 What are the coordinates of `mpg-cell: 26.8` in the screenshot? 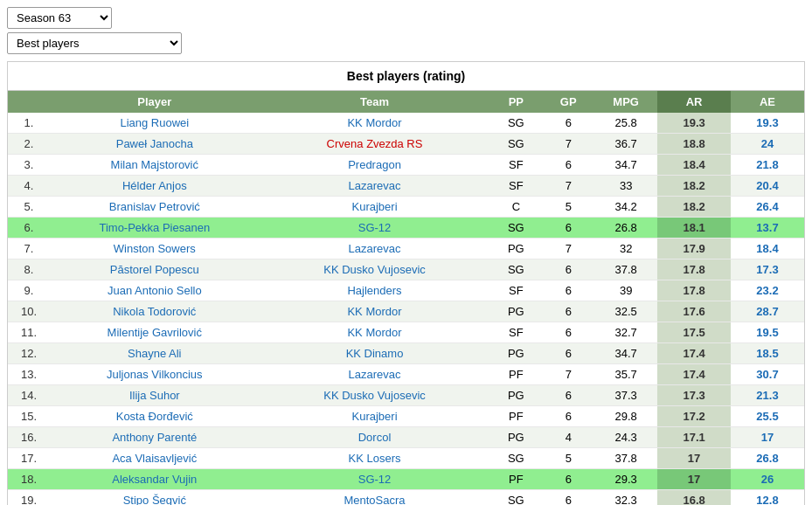 It's located at (626, 228).